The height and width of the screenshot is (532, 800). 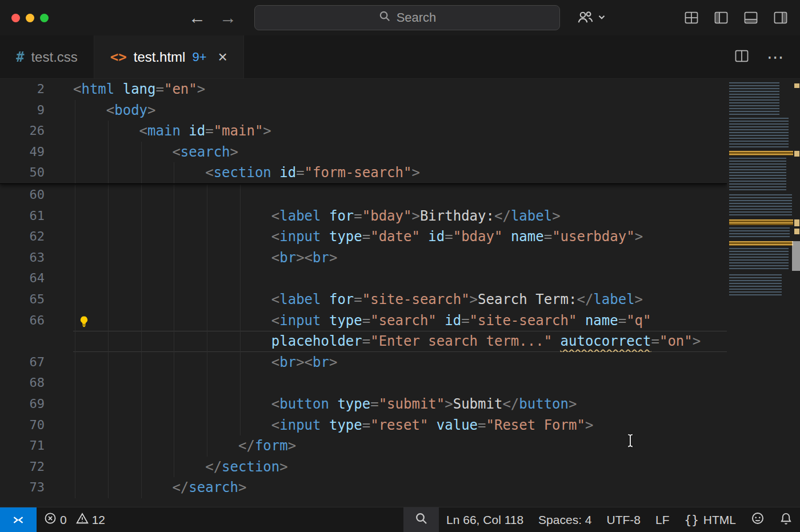 What do you see at coordinates (400, 111) in the screenshot?
I see `code-content: <body>` at bounding box center [400, 111].